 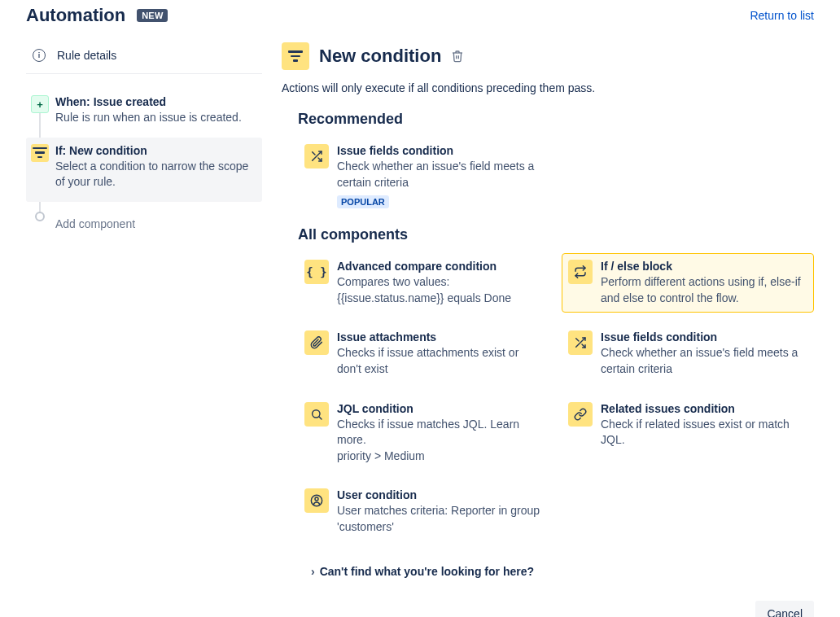 What do you see at coordinates (440, 409) in the screenshot?
I see `option-title: JQL condition` at bounding box center [440, 409].